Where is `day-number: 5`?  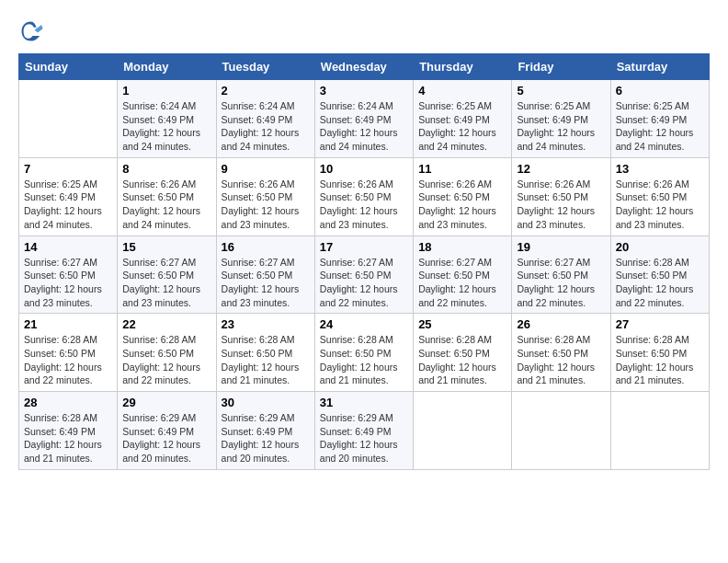
day-number: 5 is located at coordinates (561, 90).